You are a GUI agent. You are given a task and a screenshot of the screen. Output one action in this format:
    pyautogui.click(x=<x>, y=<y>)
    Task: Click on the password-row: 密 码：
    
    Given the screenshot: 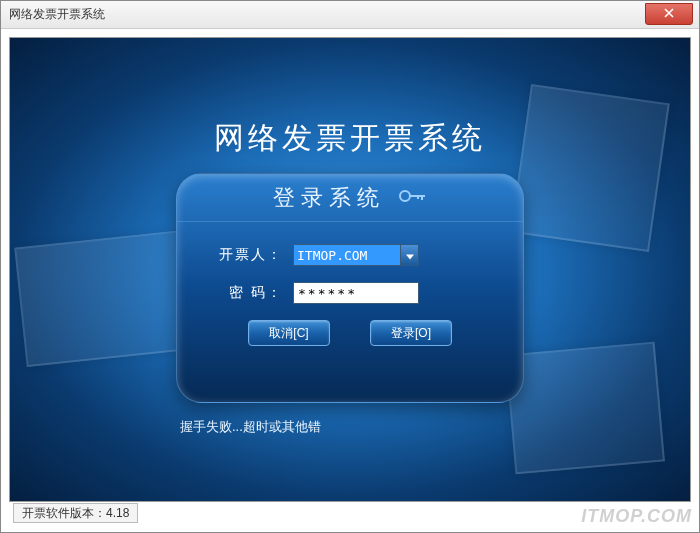 What is the action you would take?
    pyautogui.click(x=350, y=293)
    